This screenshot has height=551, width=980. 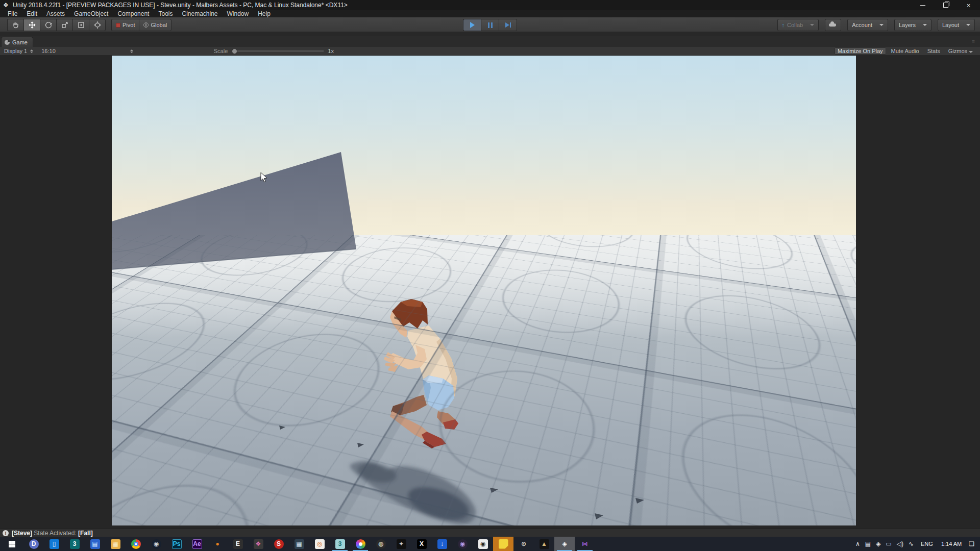 What do you see at coordinates (490, 25) in the screenshot?
I see `pause-button` at bounding box center [490, 25].